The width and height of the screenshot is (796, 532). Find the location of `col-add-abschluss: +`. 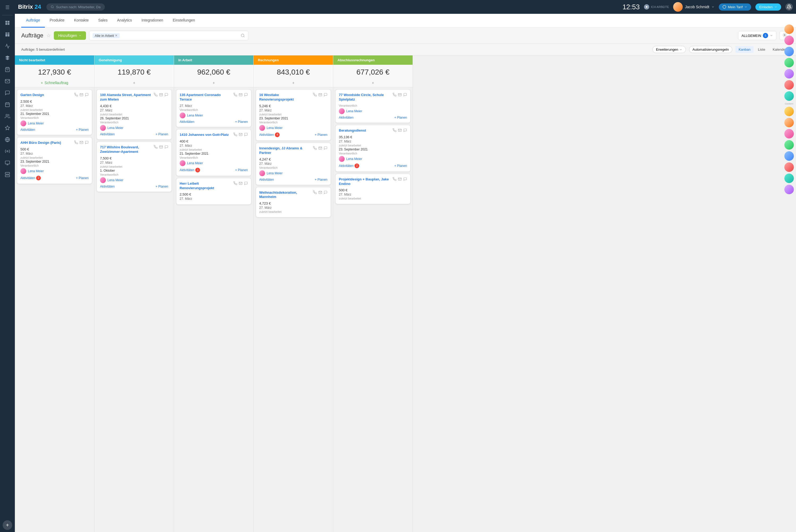

col-add-abschluss: + is located at coordinates (373, 83).